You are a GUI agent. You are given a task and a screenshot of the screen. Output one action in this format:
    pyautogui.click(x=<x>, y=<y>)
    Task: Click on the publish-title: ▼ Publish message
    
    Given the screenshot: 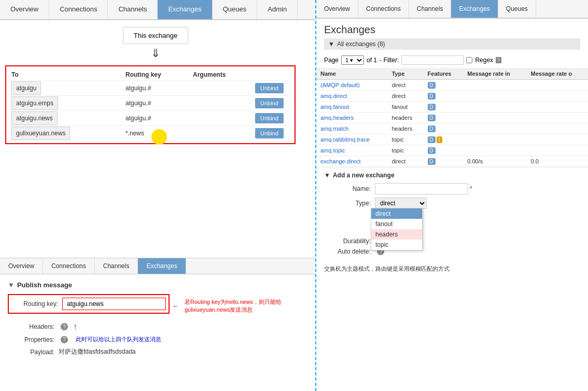 What is the action you would take?
    pyautogui.click(x=160, y=285)
    